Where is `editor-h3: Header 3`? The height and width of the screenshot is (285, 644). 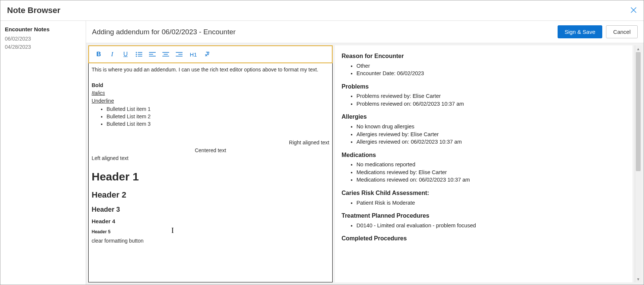
editor-h3: Header 3 is located at coordinates (210, 209).